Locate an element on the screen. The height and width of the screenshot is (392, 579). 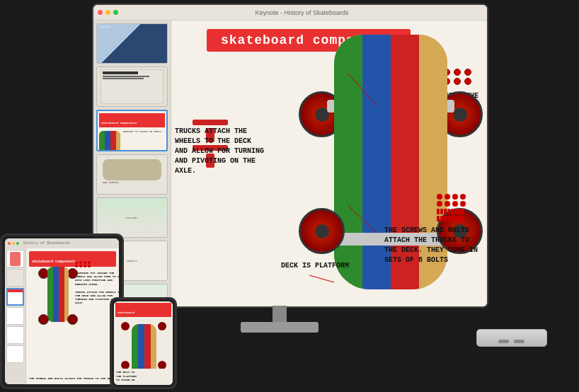
screws-dots is located at coordinates (452, 208).